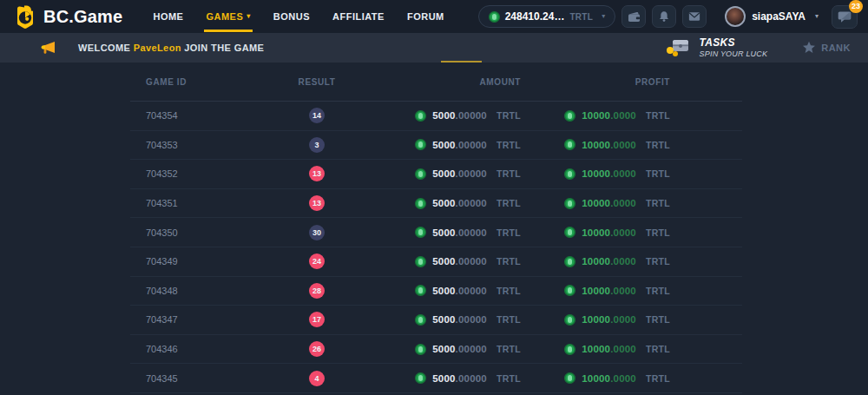  Describe the element at coordinates (317, 115) in the screenshot. I see `result-badge: 14` at that location.